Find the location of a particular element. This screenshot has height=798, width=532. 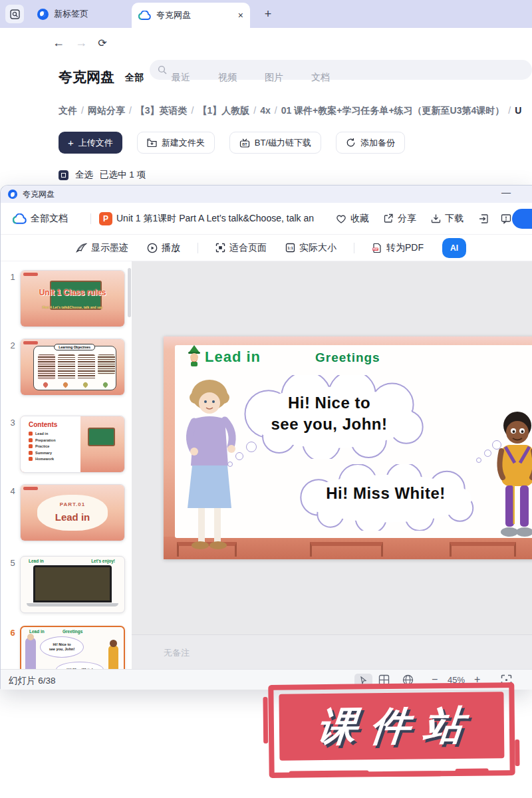

actual-size-icon: 1:1 is located at coordinates (290, 247).